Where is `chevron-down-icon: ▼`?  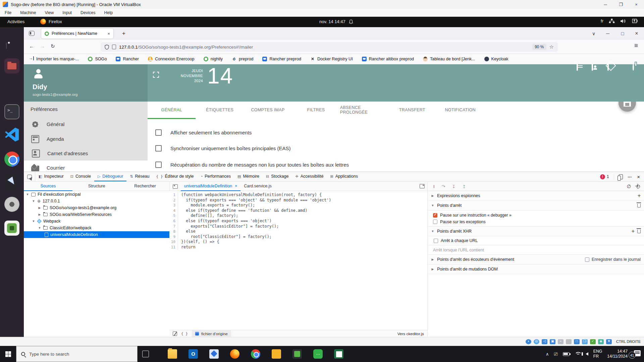 chevron-down-icon: ▼ is located at coordinates (28, 194).